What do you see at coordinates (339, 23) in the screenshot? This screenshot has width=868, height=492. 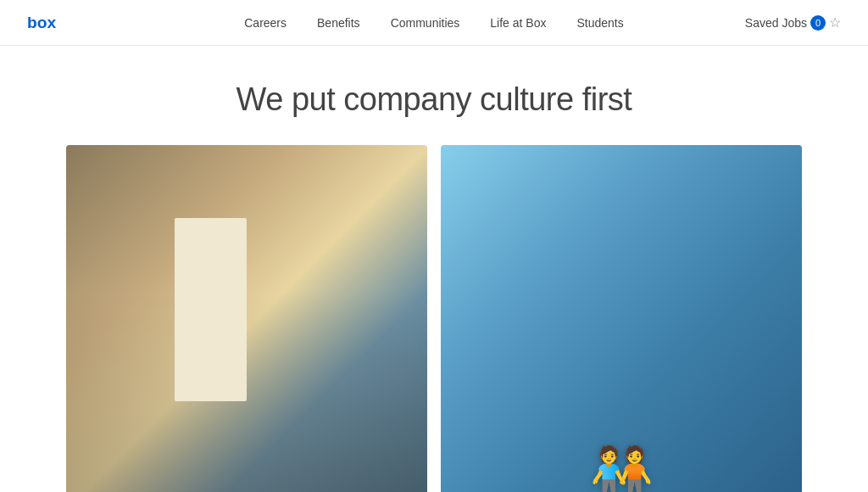 I see `nav-benefits: Benefits` at bounding box center [339, 23].